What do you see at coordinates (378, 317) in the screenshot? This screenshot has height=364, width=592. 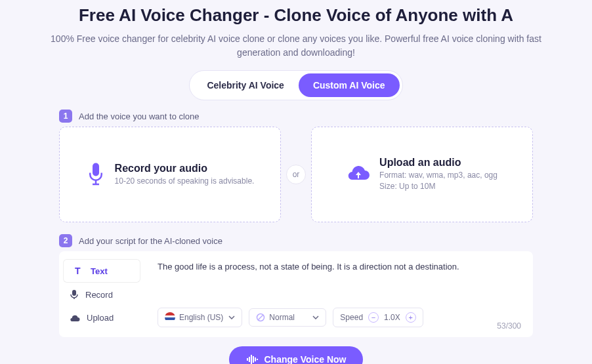 I see `speed-control: Speed − 1.0X +` at bounding box center [378, 317].